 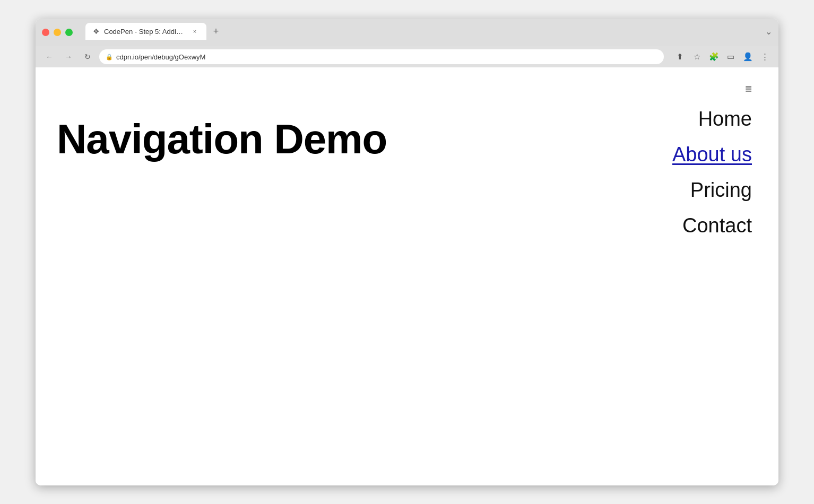 What do you see at coordinates (407, 32) in the screenshot?
I see `title-bar: ❖ CodePen - Step 5: Adding a bu × + ⌄` at bounding box center [407, 32].